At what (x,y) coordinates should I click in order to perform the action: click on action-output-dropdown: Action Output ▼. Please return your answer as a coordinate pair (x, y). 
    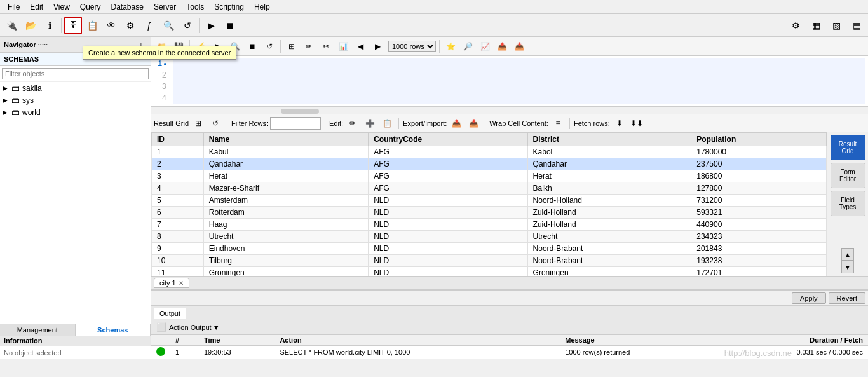
    Looking at the image, I should click on (194, 327).